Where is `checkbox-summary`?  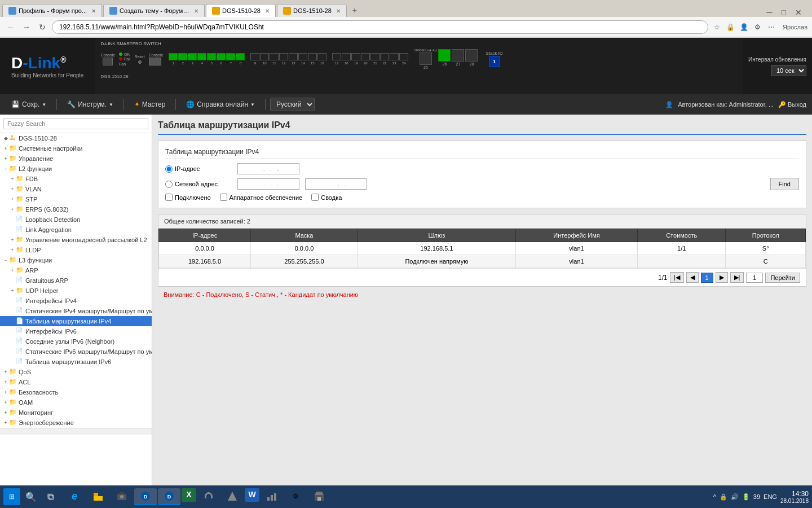 checkbox-summary is located at coordinates (315, 198).